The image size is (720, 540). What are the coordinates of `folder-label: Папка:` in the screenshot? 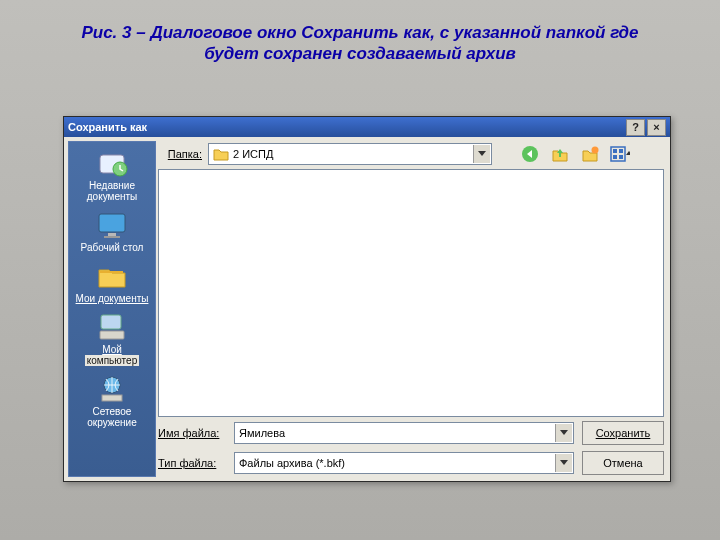 It's located at (182, 154).